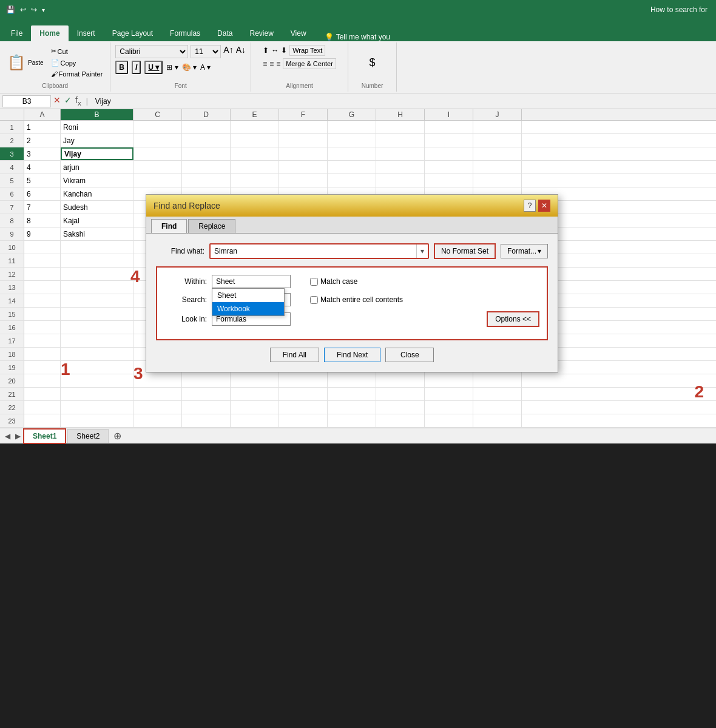  What do you see at coordinates (42, 234) in the screenshot?
I see `cell-a: 9` at bounding box center [42, 234].